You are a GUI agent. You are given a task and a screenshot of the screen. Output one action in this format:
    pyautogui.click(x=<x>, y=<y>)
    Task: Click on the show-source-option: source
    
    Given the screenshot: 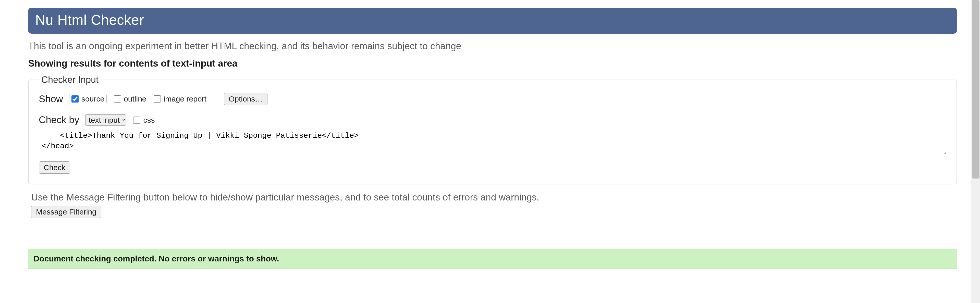 What is the action you would take?
    pyautogui.click(x=88, y=99)
    